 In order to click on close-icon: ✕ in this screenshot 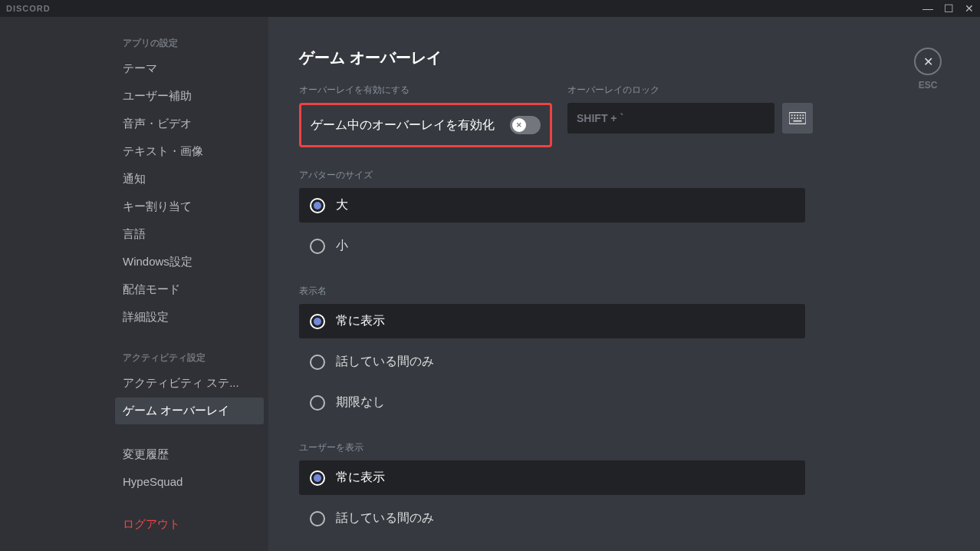, I will do `click(928, 61)`.